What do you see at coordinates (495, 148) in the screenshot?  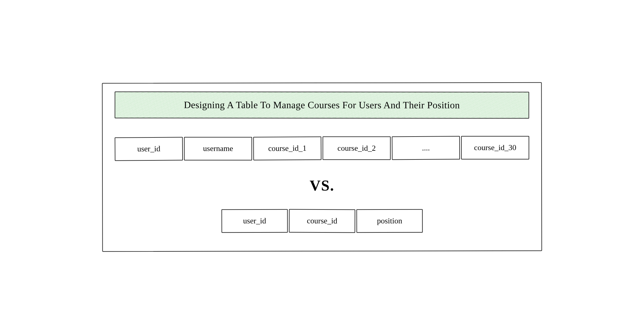 I see `cell-label: course_id_30` at bounding box center [495, 148].